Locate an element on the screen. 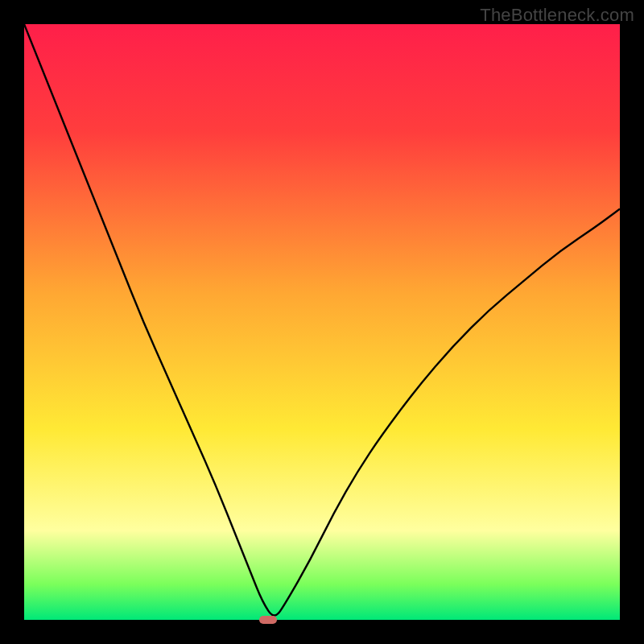 This screenshot has height=644, width=644. optimal-point-marker is located at coordinates (268, 620).